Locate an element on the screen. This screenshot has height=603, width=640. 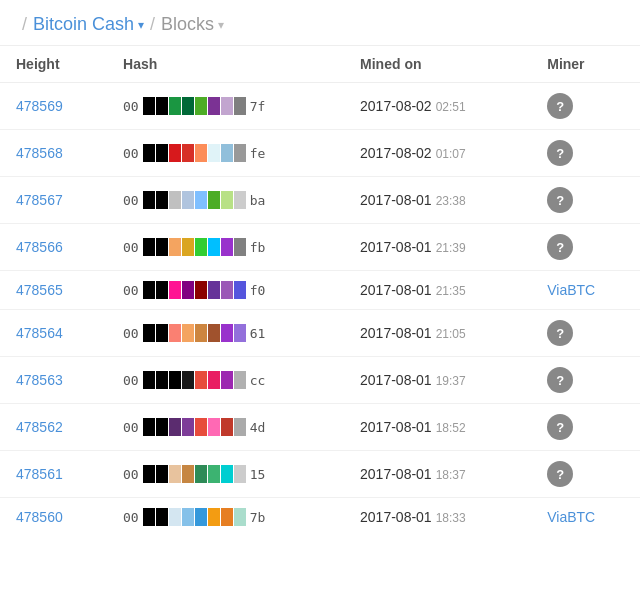
bitcoin-cash-link: Bitcoin Cash ▾ is located at coordinates (88, 24).